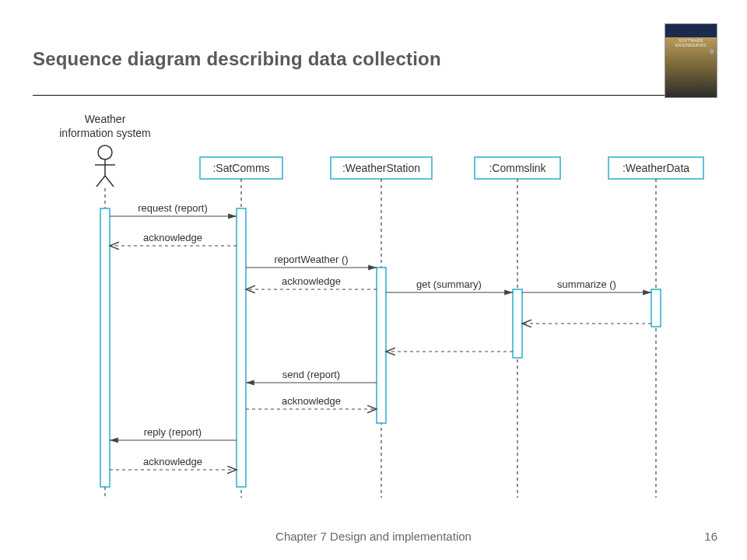 The width and height of the screenshot is (747, 560). I want to click on slide-title: Sequence diagram describing data collect…, so click(237, 59).